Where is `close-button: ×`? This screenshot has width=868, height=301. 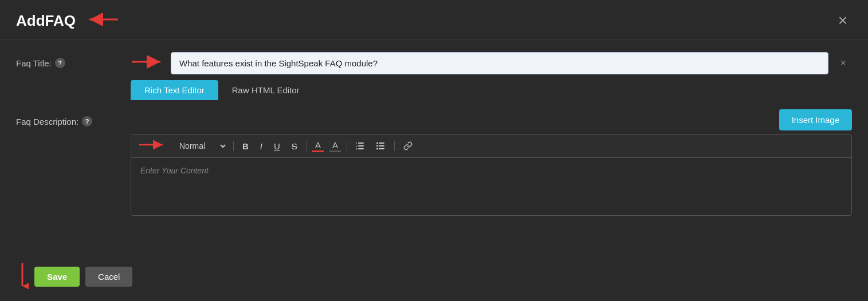
close-button: × is located at coordinates (843, 21).